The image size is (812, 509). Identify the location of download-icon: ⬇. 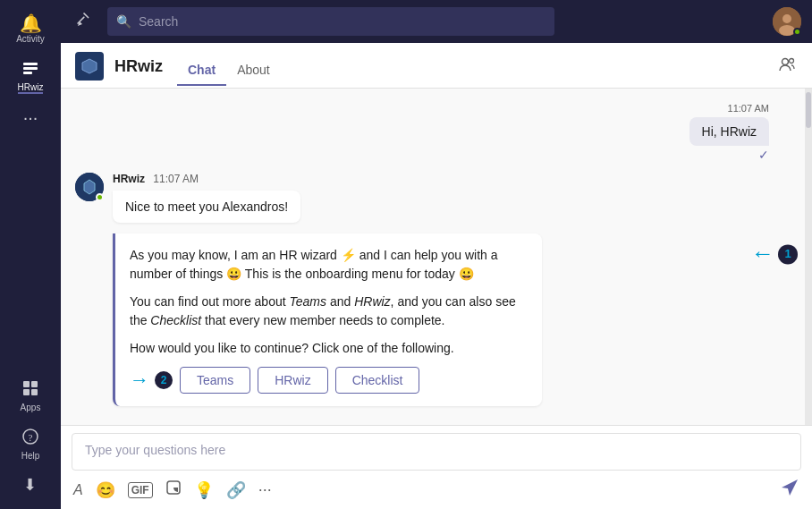
(30, 485).